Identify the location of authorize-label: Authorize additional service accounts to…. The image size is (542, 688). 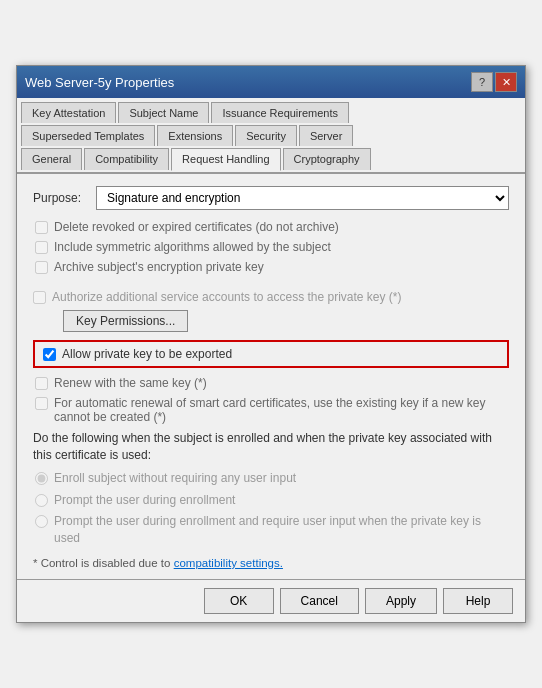
(227, 297).